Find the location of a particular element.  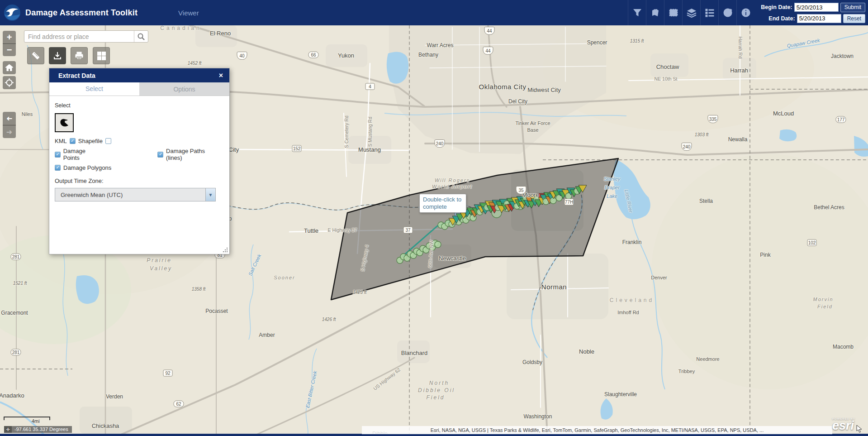

submit-button: Submit is located at coordinates (853, 7).